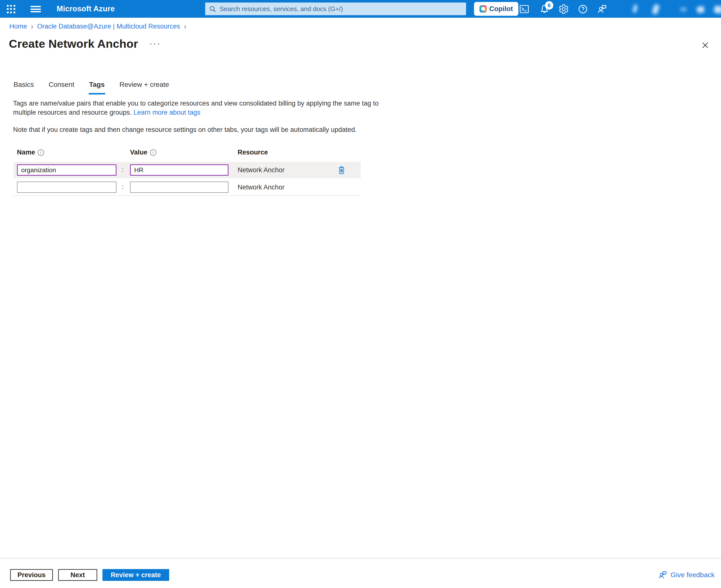  What do you see at coordinates (198, 108) in the screenshot?
I see `tags-description: Tags are name/value pairs that enable yo…` at bounding box center [198, 108].